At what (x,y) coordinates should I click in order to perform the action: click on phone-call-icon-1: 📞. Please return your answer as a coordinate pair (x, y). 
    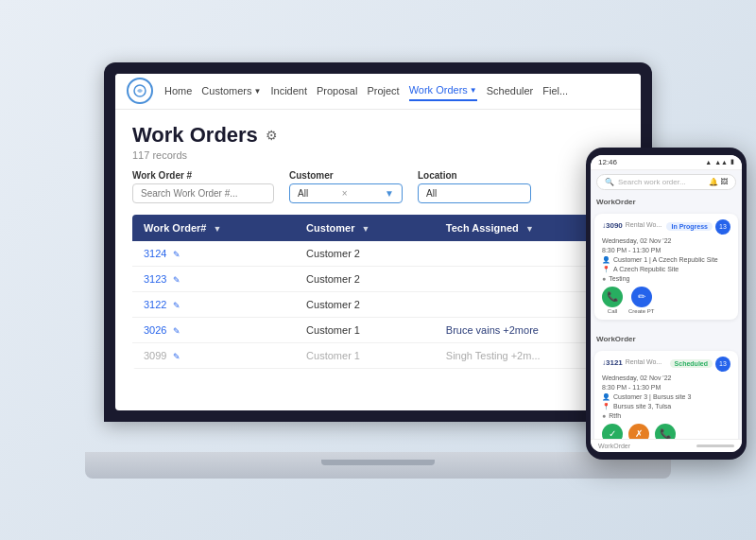
    Looking at the image, I should click on (612, 297).